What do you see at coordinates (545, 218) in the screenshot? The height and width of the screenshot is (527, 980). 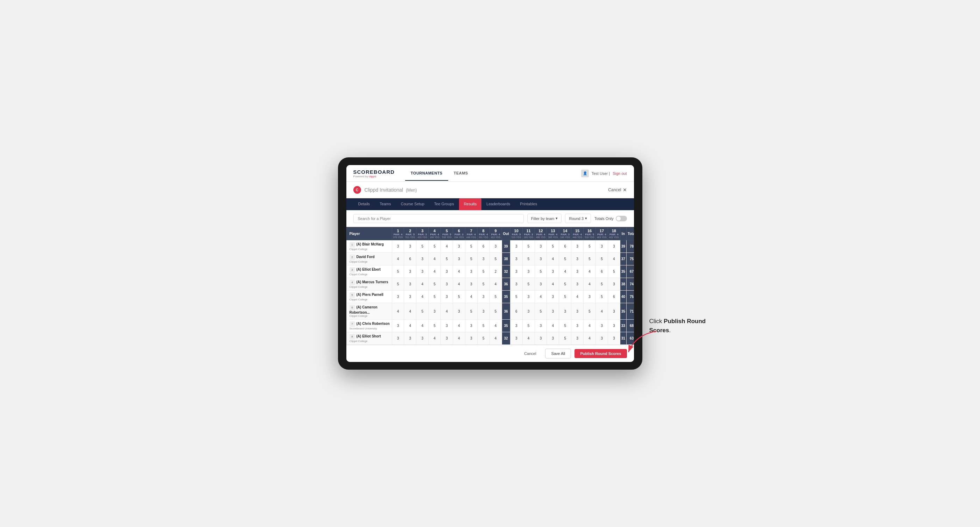 I see `filter-by-team-select: Filter by team ▾` at bounding box center [545, 218].